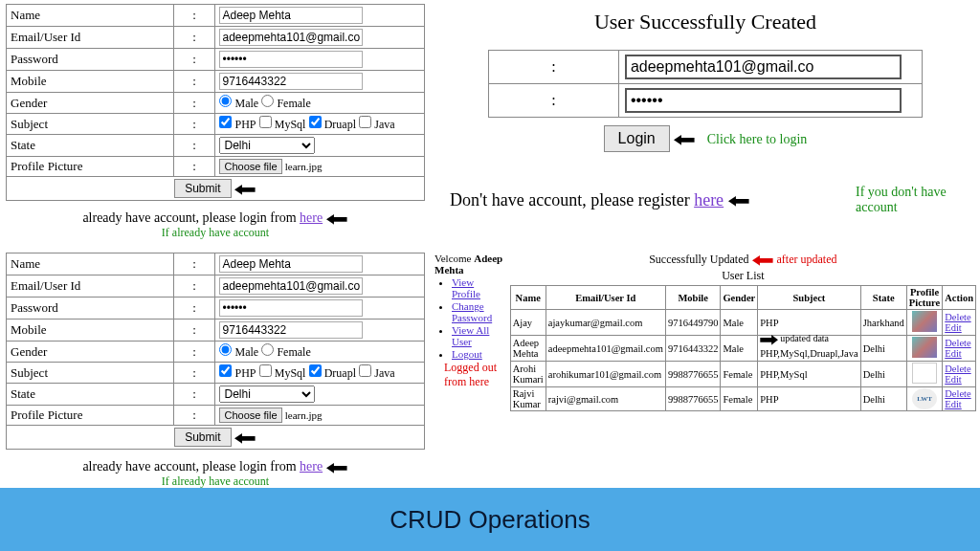  What do you see at coordinates (637, 139) in the screenshot?
I see `login-button: Login` at bounding box center [637, 139].